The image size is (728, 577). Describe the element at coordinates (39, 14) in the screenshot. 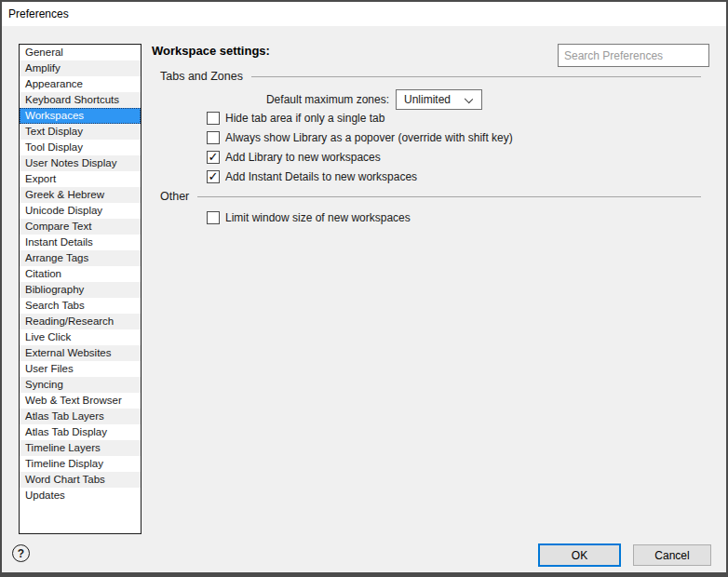

I see `window-title: Preferences` at that location.